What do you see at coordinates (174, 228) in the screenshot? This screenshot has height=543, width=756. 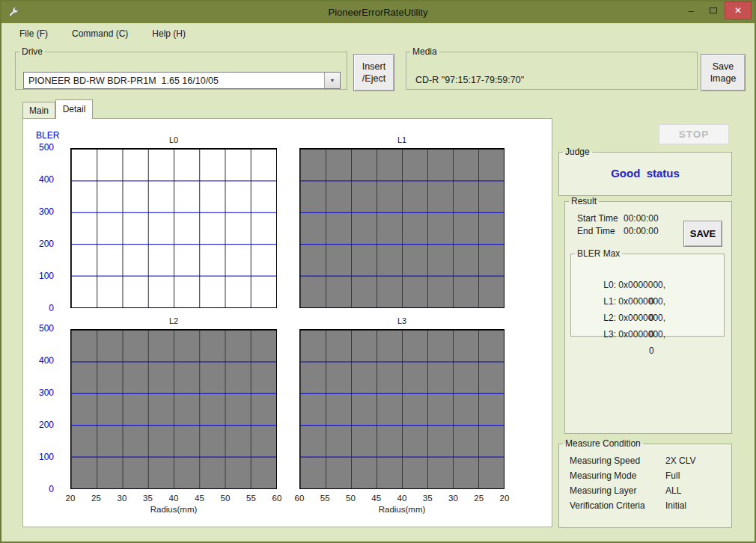 I see `chart-l0` at bounding box center [174, 228].